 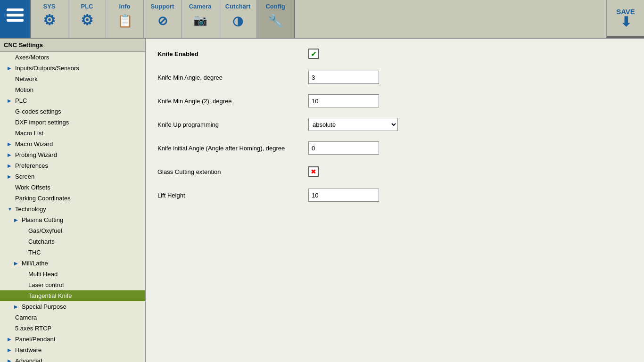 I want to click on lift-height-input, so click(x=344, y=195).